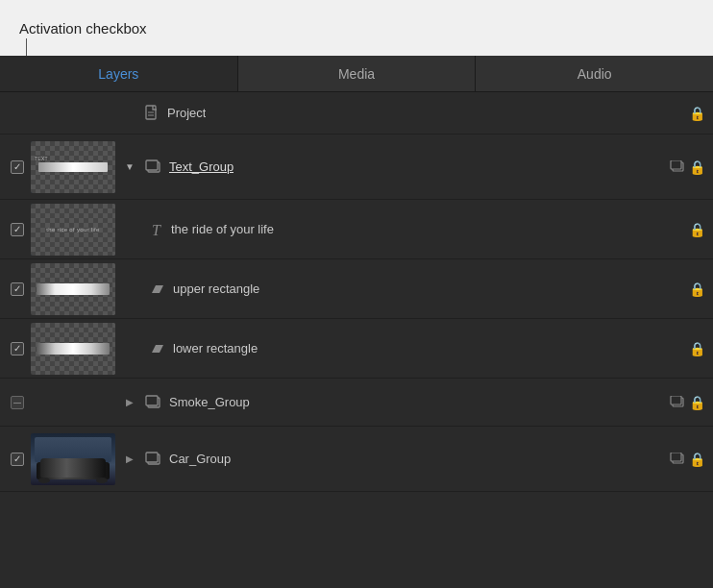 The width and height of the screenshot is (713, 588). What do you see at coordinates (216, 288) in the screenshot?
I see `layer-name-upper-rect: upper rectangle` at bounding box center [216, 288].